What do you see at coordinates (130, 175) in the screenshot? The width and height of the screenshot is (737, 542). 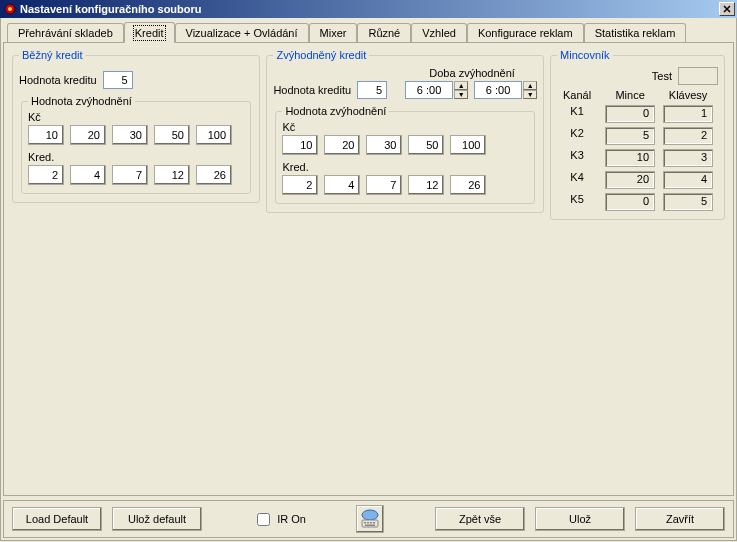 I see `normal-kred-2: 7` at bounding box center [130, 175].